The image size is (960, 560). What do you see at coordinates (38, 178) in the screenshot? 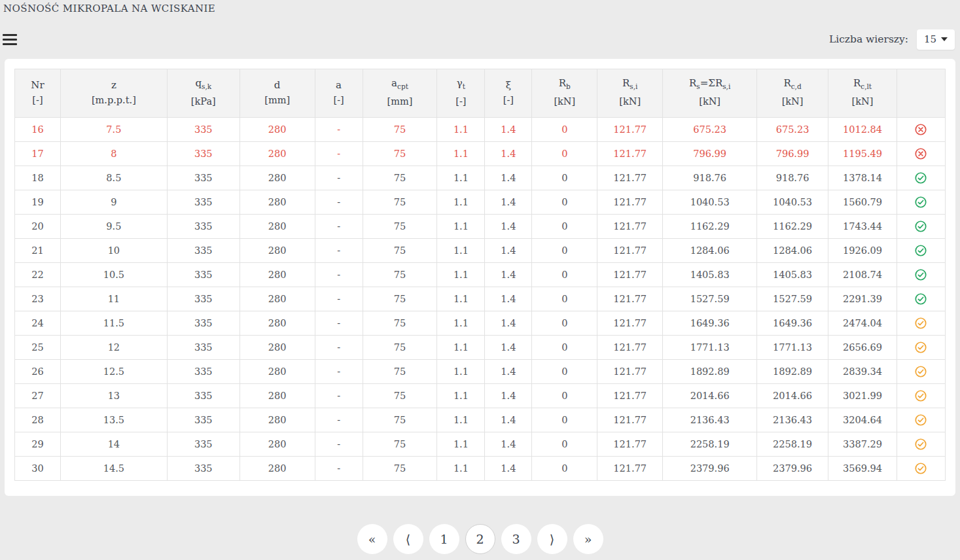
I see `table-cell: 18` at bounding box center [38, 178].